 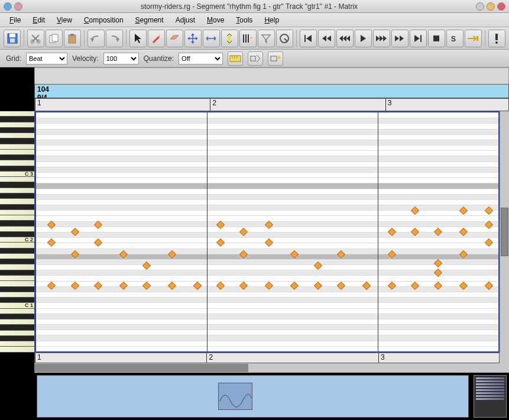 I want to click on close-icon, so click(x=501, y=7).